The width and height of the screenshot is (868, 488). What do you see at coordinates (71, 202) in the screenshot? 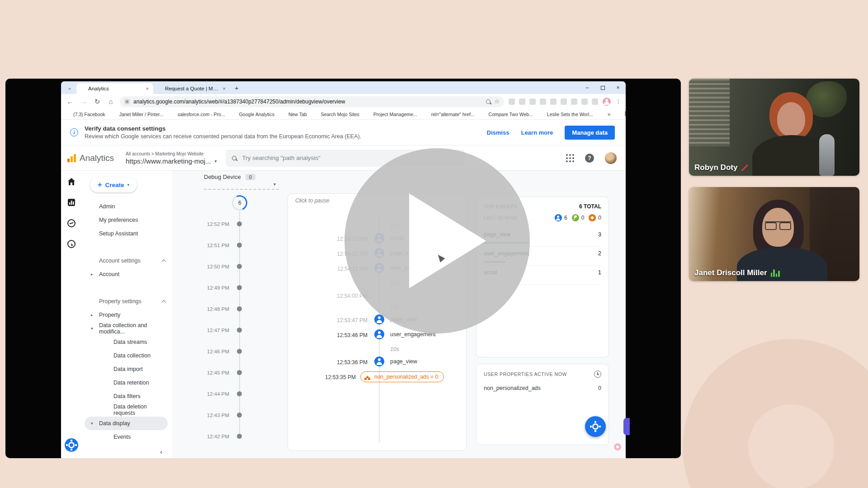
I see `reports-nav-icon` at bounding box center [71, 202].